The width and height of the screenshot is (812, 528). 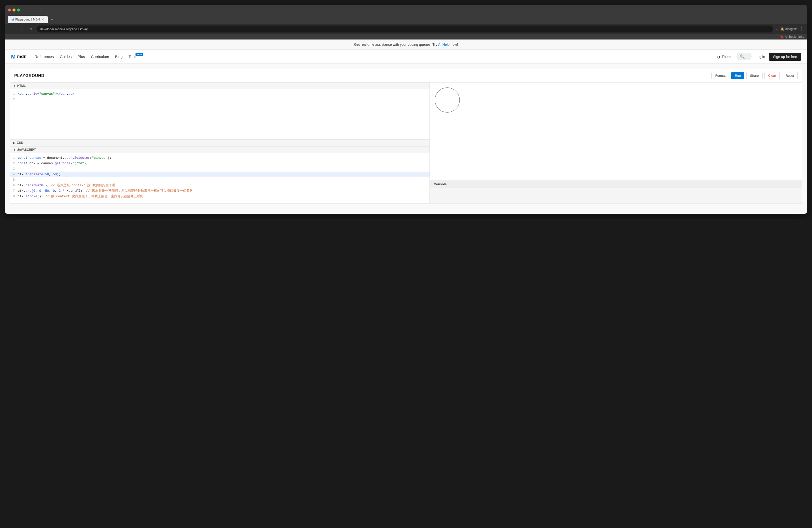 I want to click on format-button: Format, so click(x=720, y=76).